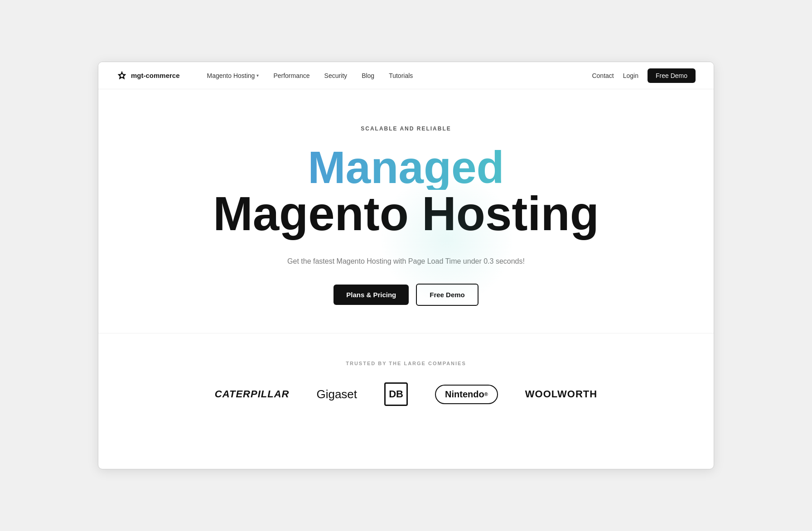  Describe the element at coordinates (252, 394) in the screenshot. I see `caterpillar-logo: CATERPILLAR` at that location.